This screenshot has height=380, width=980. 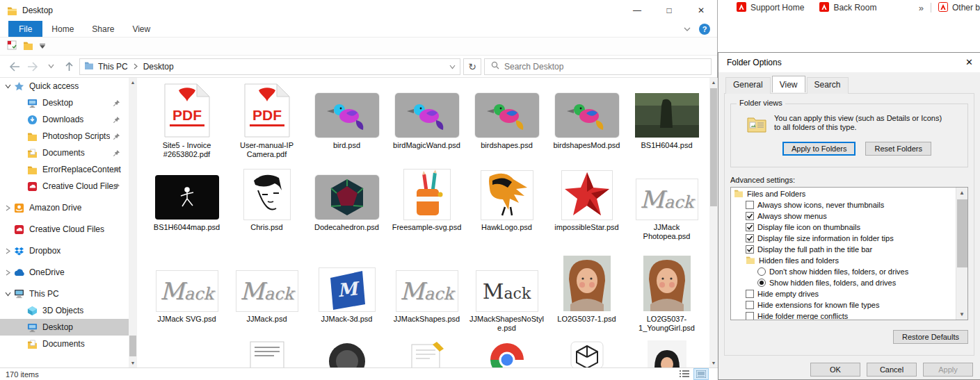 What do you see at coordinates (666, 291) in the screenshot?
I see `file-item-lo2g5037-1-younggirl-psd: LO2G5037-1_YoungGirl.psd` at bounding box center [666, 291].